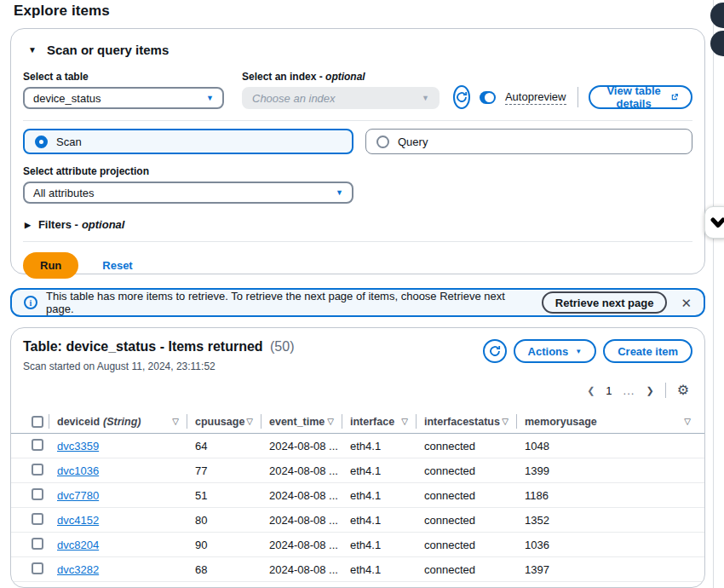 The height and width of the screenshot is (588, 724). I want to click on autopreview-toggle, so click(487, 97).